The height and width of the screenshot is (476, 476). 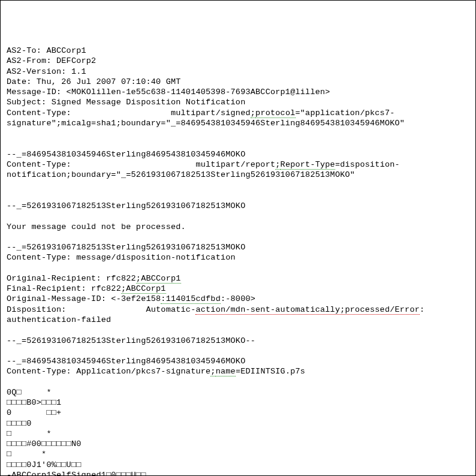 I want to click on ct4-name: name, so click(x=225, y=372).